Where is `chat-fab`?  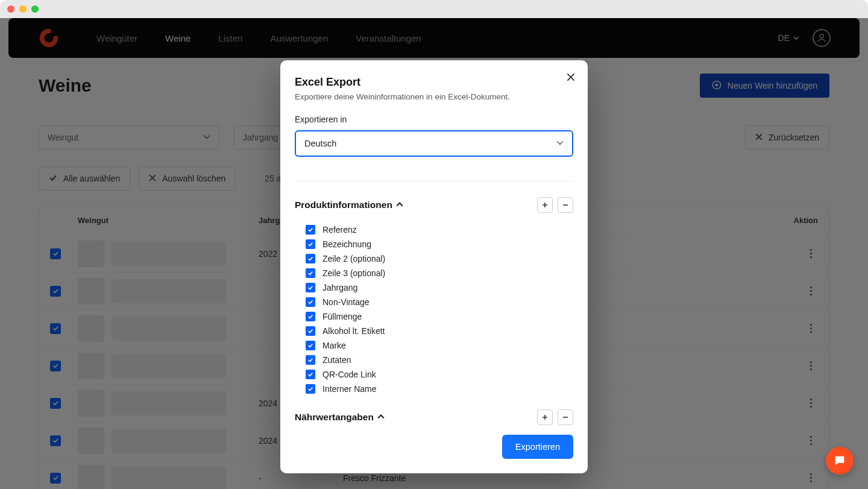 chat-fab is located at coordinates (840, 461).